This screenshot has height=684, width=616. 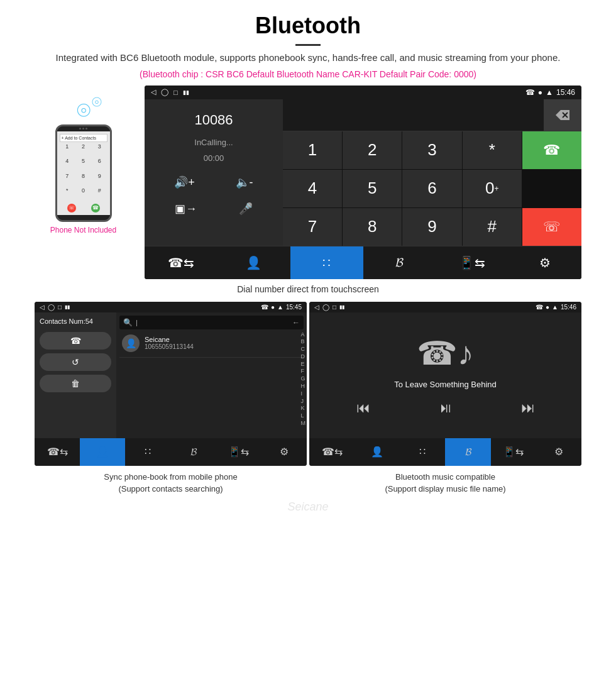 I want to click on backspace-search-icon: ←, so click(x=296, y=323).